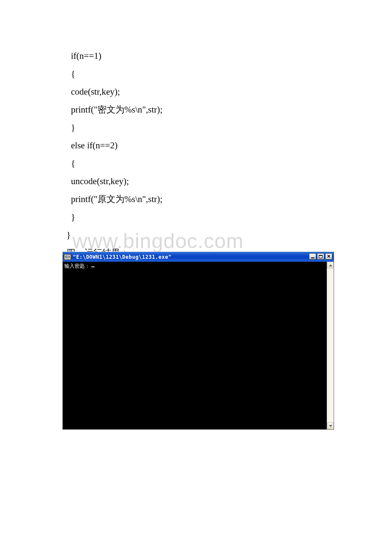 Image resolution: width=392 pixels, height=555 pixels. Describe the element at coordinates (206, 199) in the screenshot. I see `code-line: printf("原文为%s\n",str);` at that location.